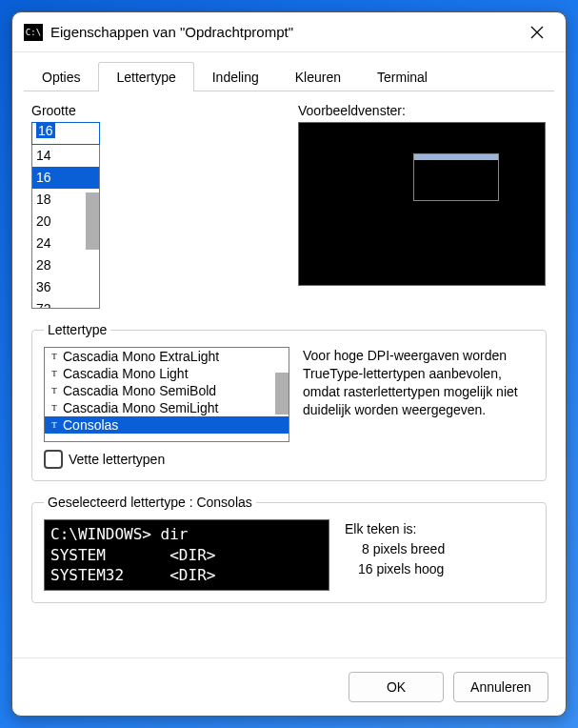 This screenshot has height=728, width=578. I want to click on cmd-app-icon: C:\, so click(33, 32).